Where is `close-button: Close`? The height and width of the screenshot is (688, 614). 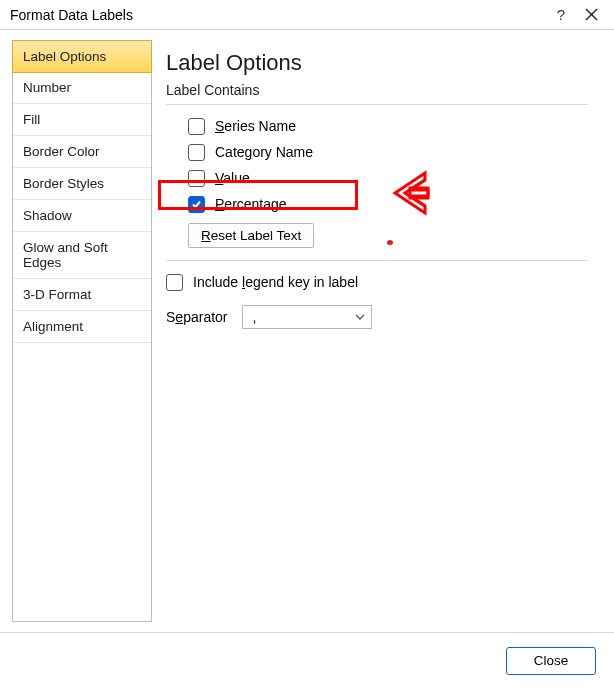
close-button: Close is located at coordinates (551, 661).